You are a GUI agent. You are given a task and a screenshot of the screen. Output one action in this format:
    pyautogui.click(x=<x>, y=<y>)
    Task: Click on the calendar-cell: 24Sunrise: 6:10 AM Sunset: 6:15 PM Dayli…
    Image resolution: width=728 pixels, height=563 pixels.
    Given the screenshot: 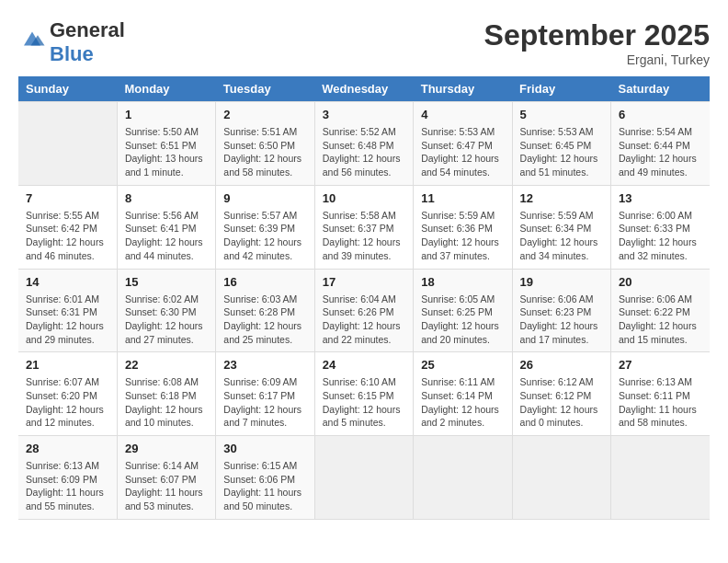 What is the action you would take?
    pyautogui.click(x=364, y=394)
    